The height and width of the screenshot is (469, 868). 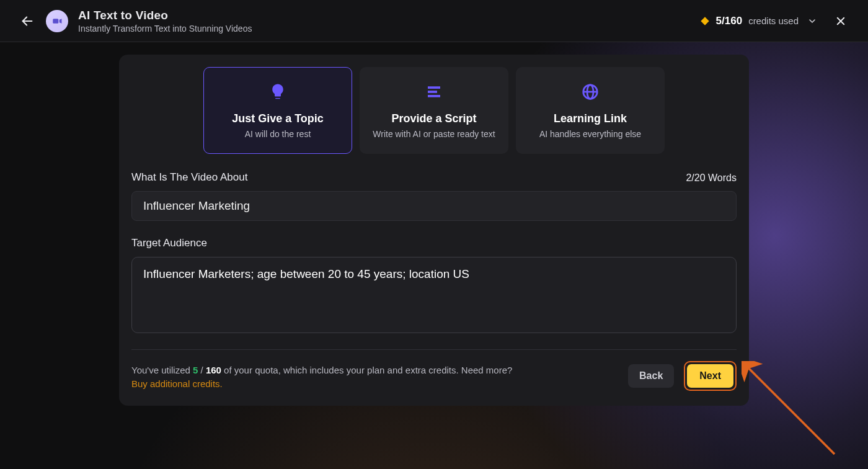 What do you see at coordinates (774, 21) in the screenshot?
I see `credits-label: credits used` at bounding box center [774, 21].